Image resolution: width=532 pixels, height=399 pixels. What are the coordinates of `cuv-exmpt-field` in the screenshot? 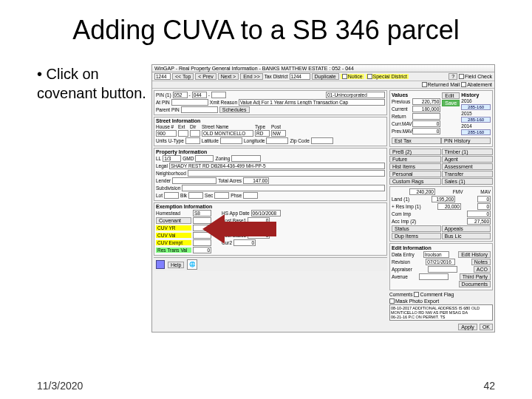 It's located at (202, 242).